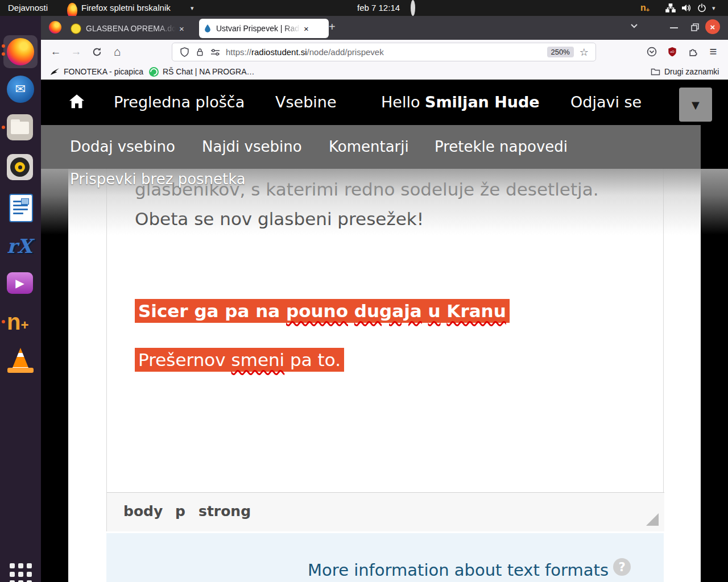  Describe the element at coordinates (645, 8) in the screenshot. I see `nicotine-tray-icon: n+` at that location.